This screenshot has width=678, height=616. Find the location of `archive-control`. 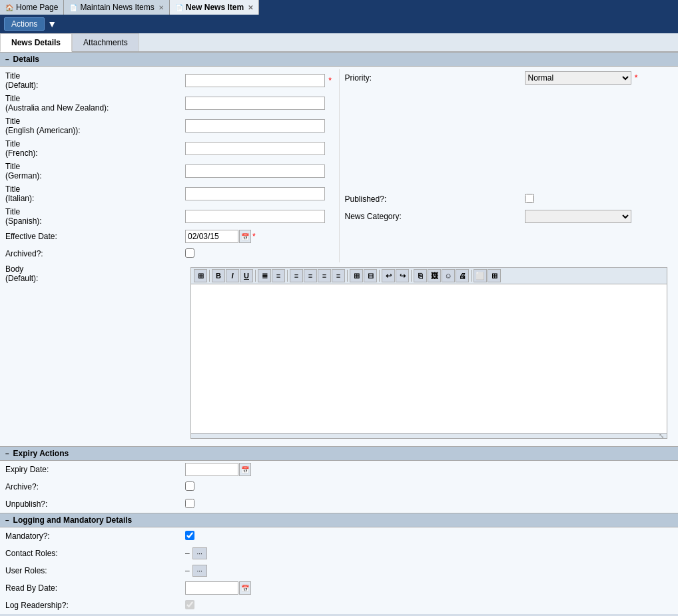

archive-control is located at coordinates (429, 487).